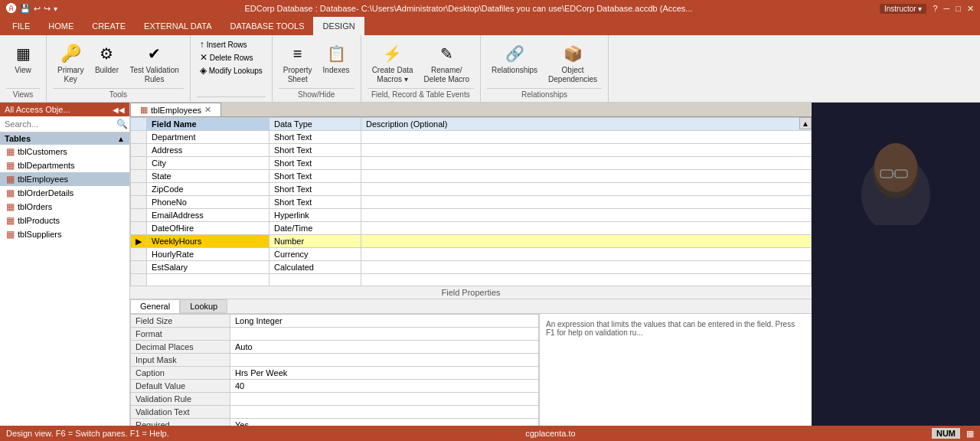 The width and height of the screenshot is (980, 441). I want to click on prop-value: Yes, so click(384, 423).